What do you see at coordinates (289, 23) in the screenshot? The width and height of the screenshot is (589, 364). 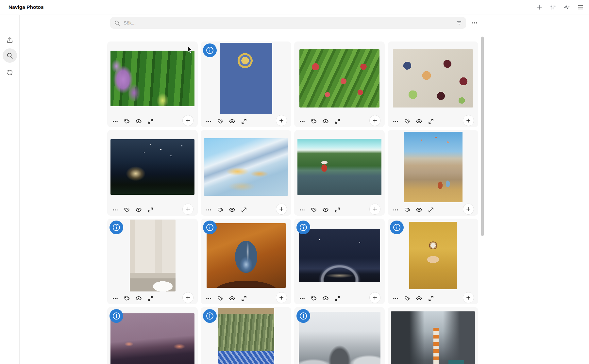 I see `search-input` at bounding box center [289, 23].